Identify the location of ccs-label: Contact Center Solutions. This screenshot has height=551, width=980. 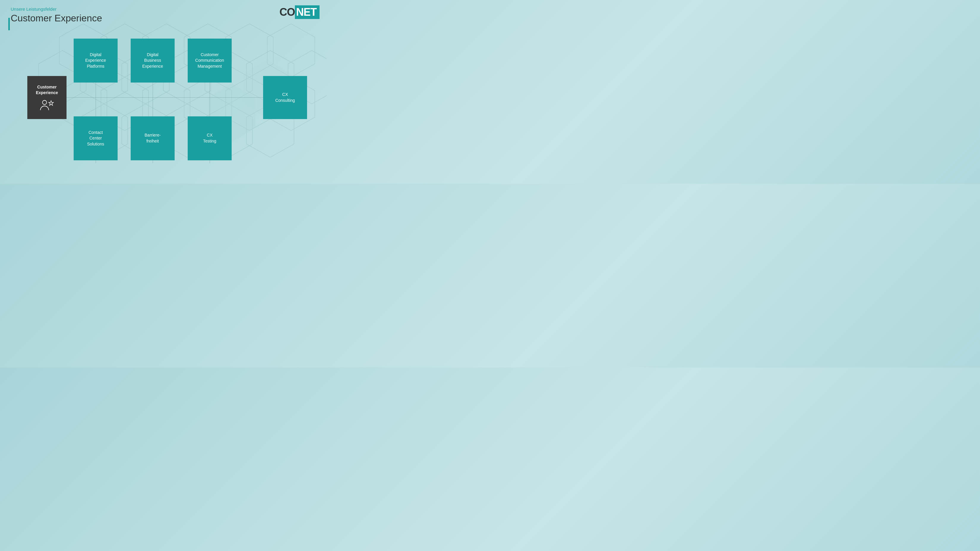
(96, 138).